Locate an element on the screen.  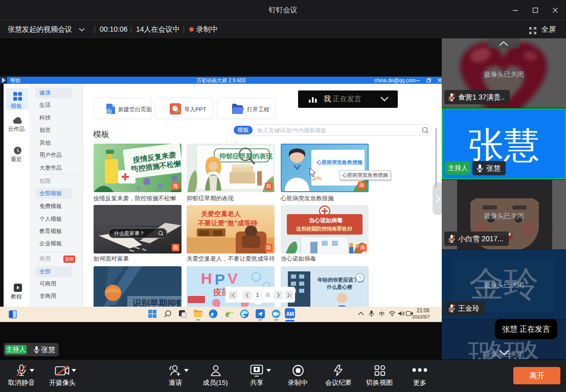
svg-text: AM is located at coordinates (290, 314).